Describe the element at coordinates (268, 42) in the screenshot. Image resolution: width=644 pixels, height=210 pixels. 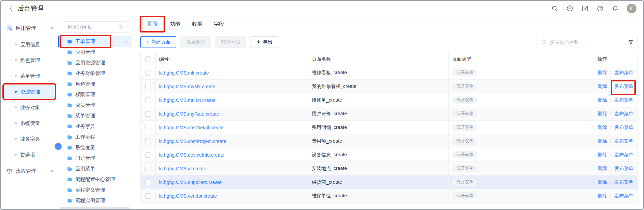
I see `export-label: 导出` at that location.